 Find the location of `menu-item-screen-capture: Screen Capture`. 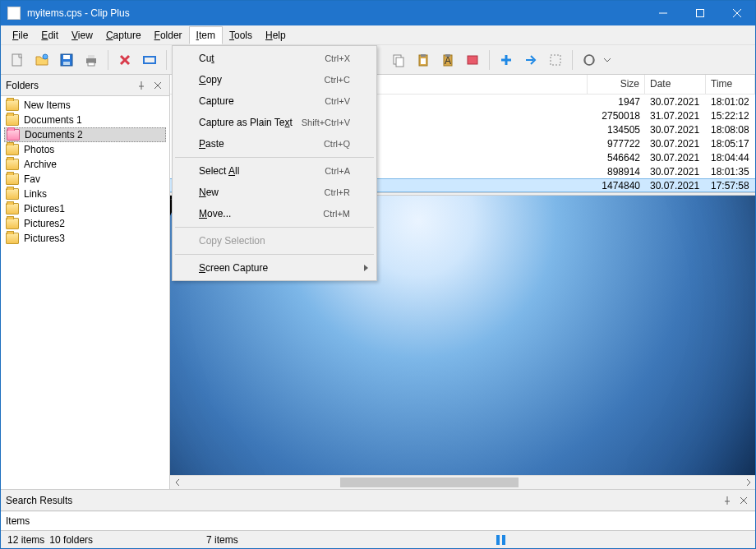

menu-item-screen-capture: Screen Capture is located at coordinates (274, 268).